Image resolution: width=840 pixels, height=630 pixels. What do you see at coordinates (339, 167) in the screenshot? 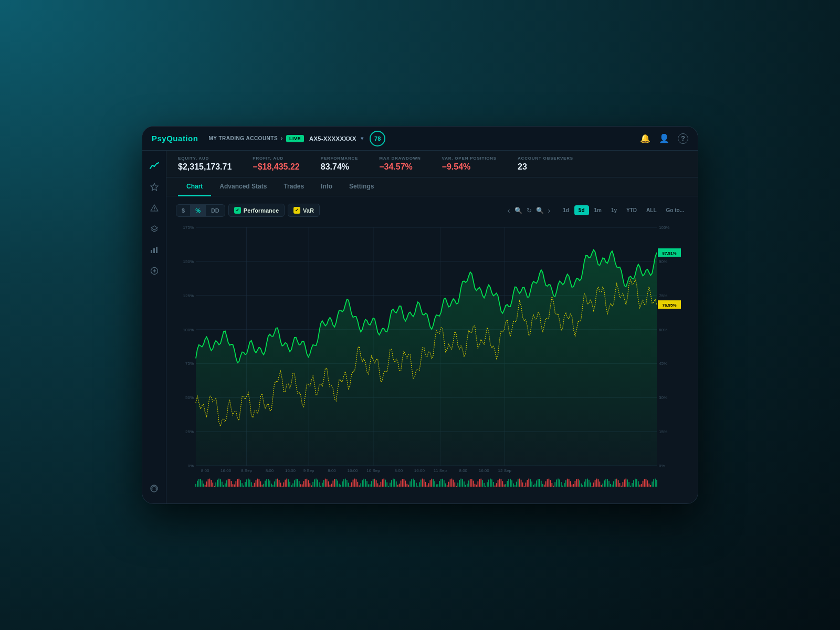
I see `stat-performance-value: 83.74%` at bounding box center [339, 167].